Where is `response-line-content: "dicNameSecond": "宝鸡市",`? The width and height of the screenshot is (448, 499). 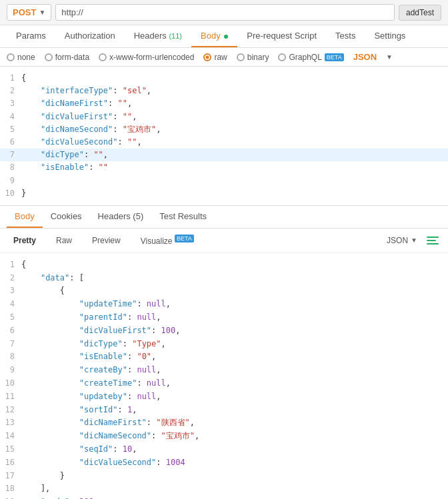 response-line-content: "dicNameSecond": "宝鸡市", is located at coordinates (235, 436).